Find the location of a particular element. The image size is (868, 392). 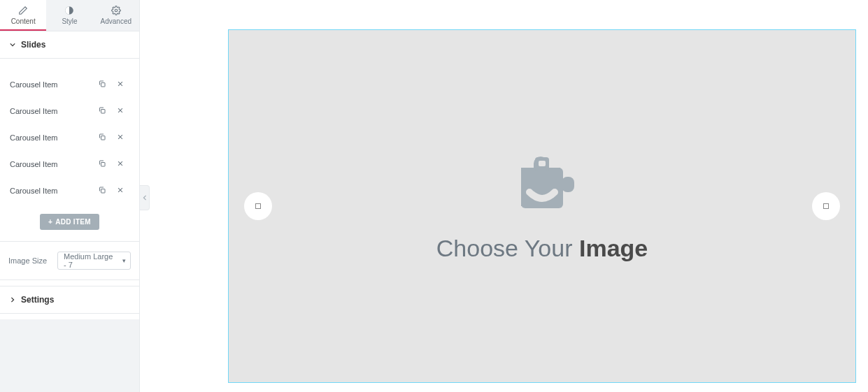

carousel-prev-button is located at coordinates (258, 206).